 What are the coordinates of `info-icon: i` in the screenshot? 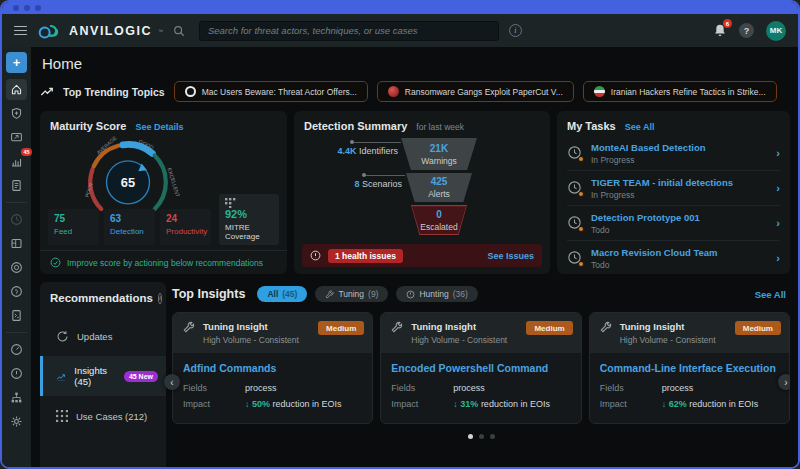 It's located at (160, 298).